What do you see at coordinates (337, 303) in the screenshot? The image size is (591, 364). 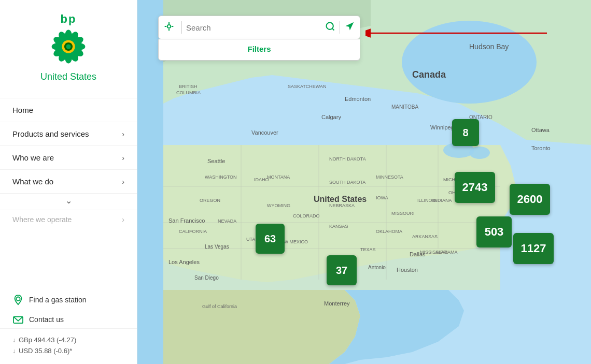 I see `svg-text: Monterrey` at bounding box center [337, 303].